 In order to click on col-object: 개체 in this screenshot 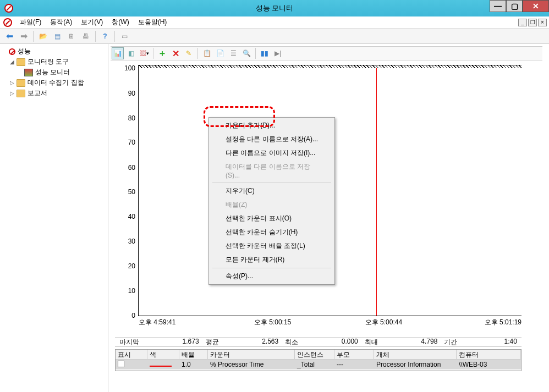, I will do `click(415, 354)`.